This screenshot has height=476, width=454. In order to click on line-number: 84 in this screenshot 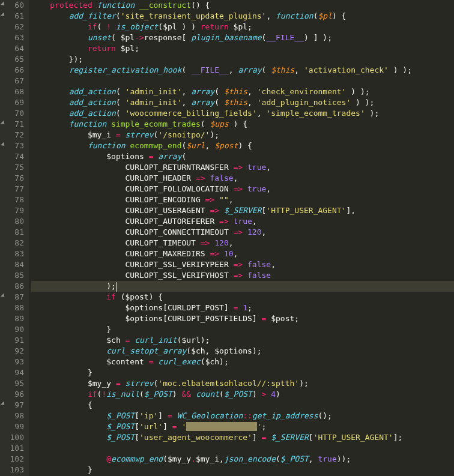, I will do `click(13, 265)`.